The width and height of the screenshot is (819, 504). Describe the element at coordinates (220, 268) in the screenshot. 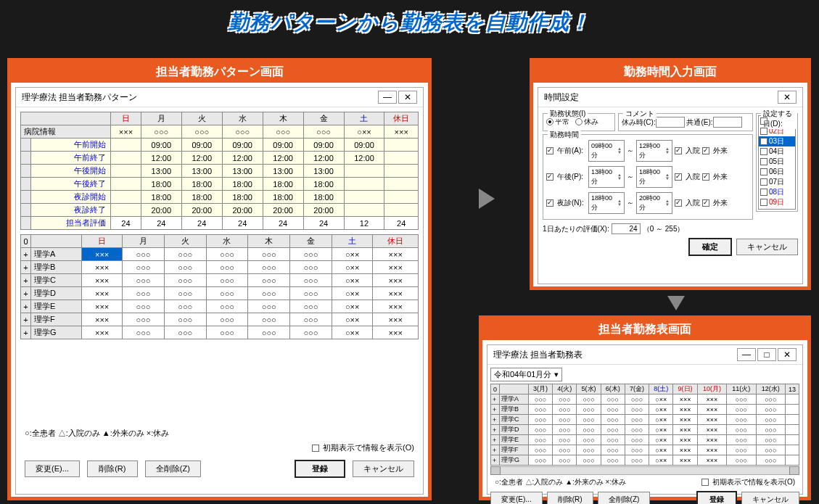

I see `staff-row: +理学B×××○○○○○○○○○○○○○○○○×××××` at that location.